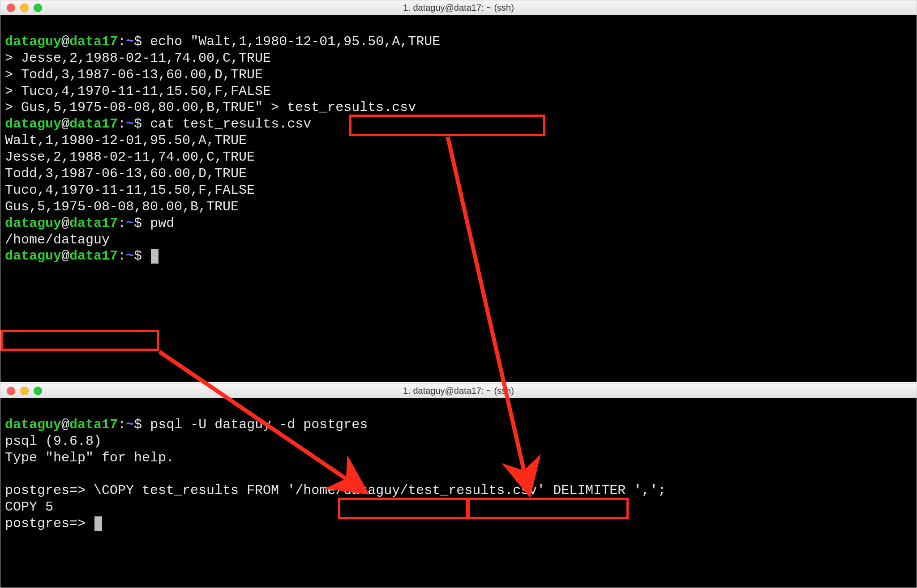 The image size is (917, 588). What do you see at coordinates (126, 141) in the screenshot?
I see `cat-output-line: Walt,1,1980-12-01,95.50,A,TRUE` at bounding box center [126, 141].